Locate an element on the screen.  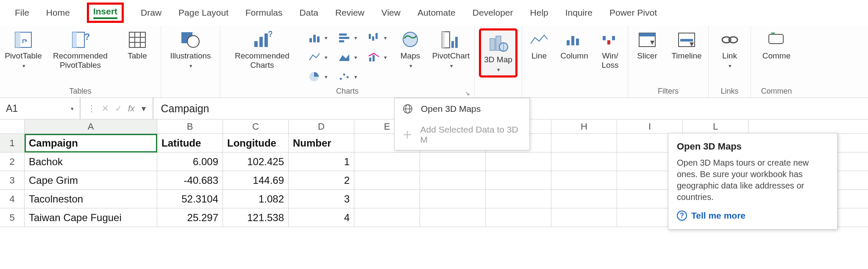
hbar-chart-button: ▾ is located at coordinates (348, 38).